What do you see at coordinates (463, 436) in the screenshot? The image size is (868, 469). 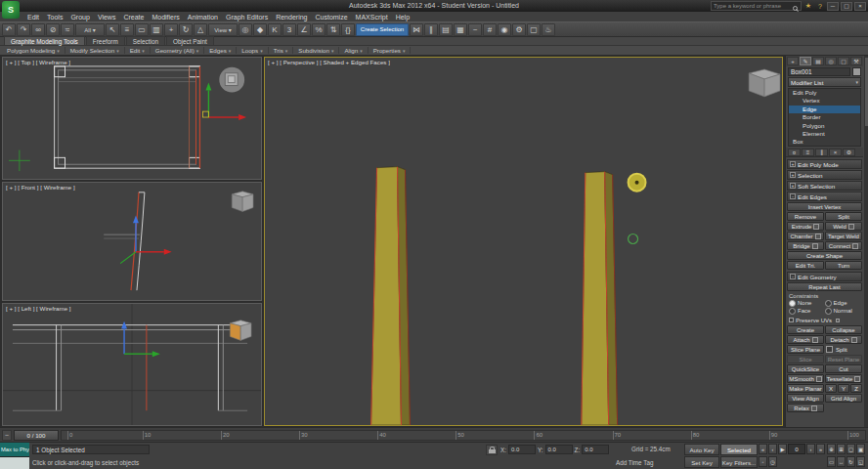 I see `track-bar: 0102030405060708090100` at bounding box center [463, 436].